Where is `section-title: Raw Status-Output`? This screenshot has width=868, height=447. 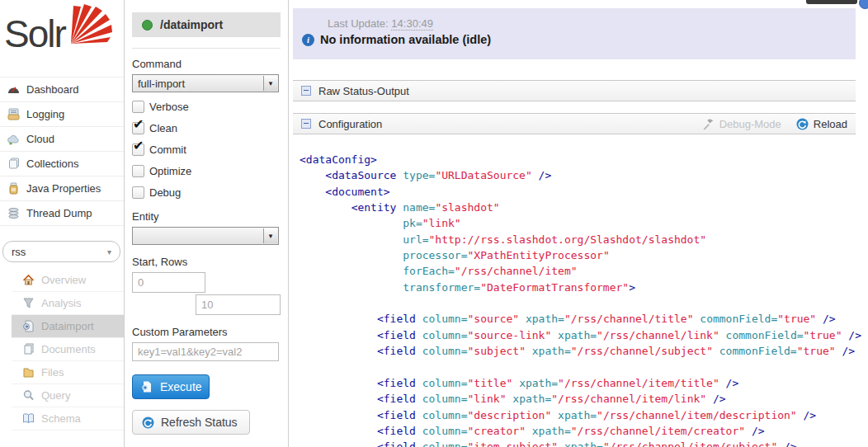 section-title: Raw Status-Output is located at coordinates (364, 91).